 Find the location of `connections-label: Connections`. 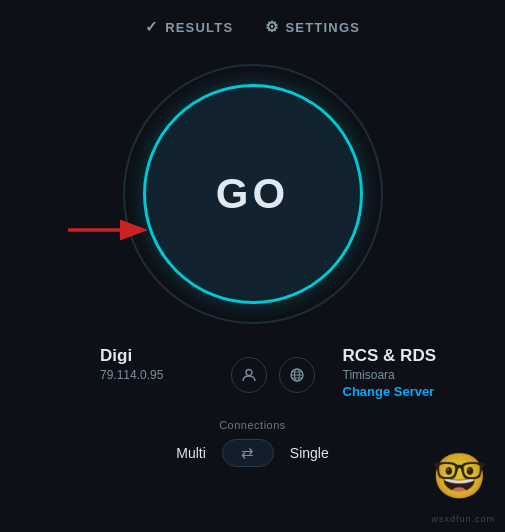

connections-label: Connections is located at coordinates (252, 425).